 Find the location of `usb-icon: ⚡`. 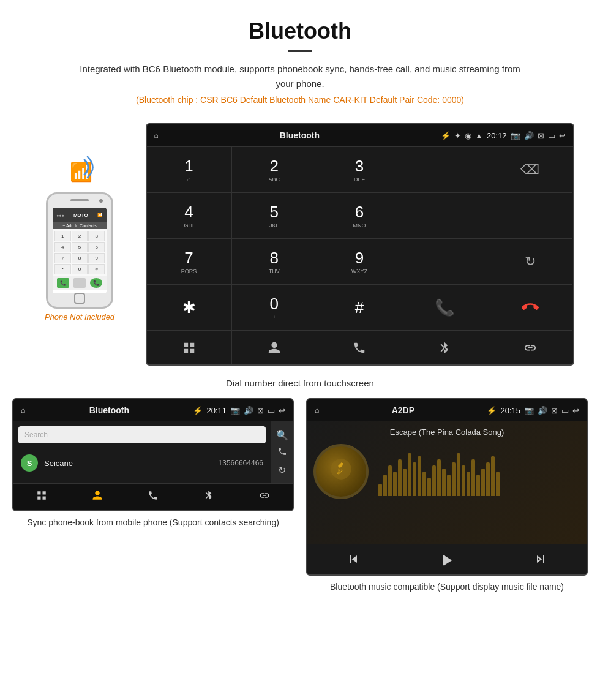

usb-icon: ⚡ is located at coordinates (446, 136).